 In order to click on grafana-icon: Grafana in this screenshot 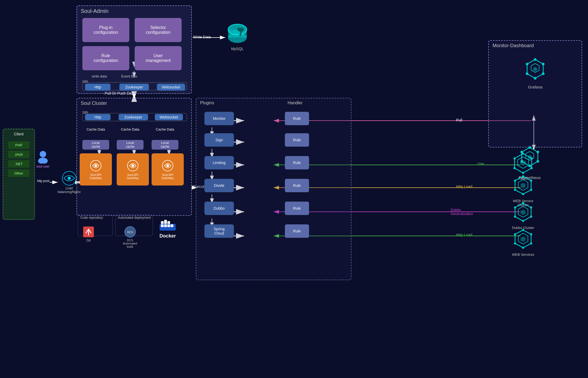, I will do `click(535, 73)`.